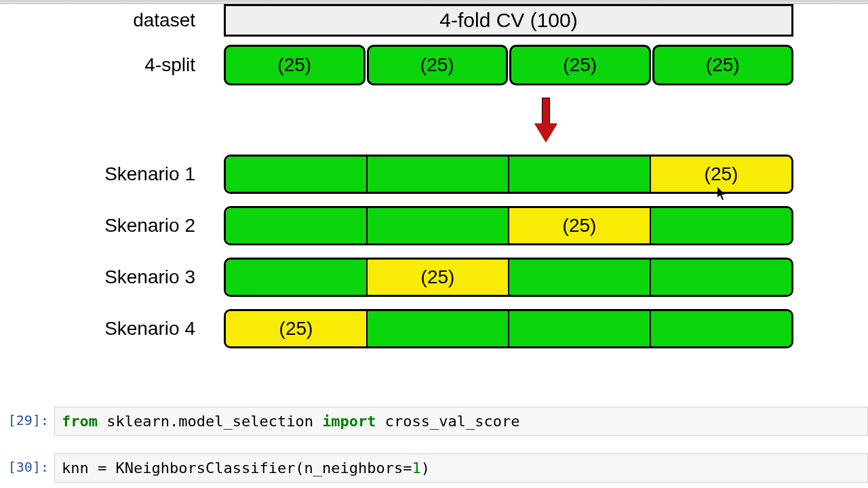 This screenshot has width=868, height=488. I want to click on split-segments: (25) (25) (25) (25), so click(509, 65).